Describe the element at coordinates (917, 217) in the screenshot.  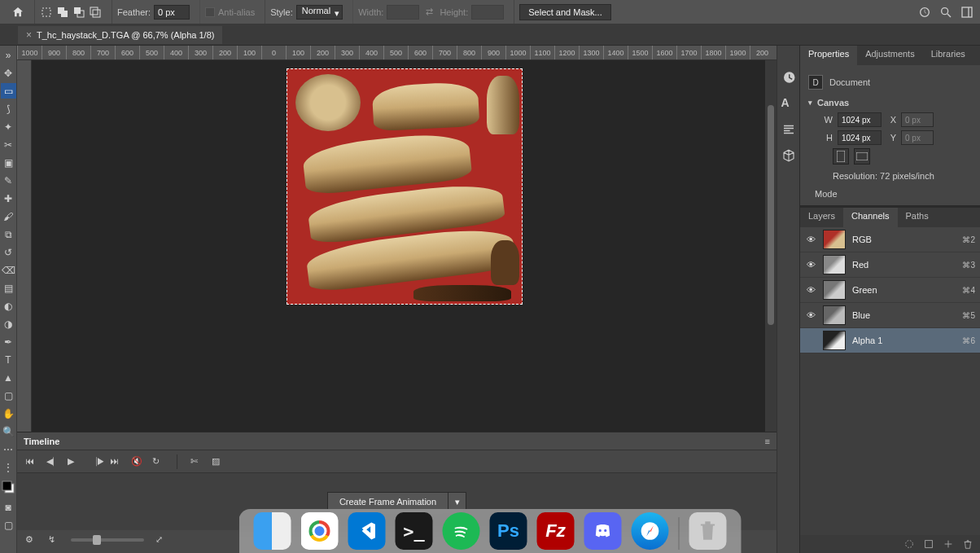
I see `tab-paths: Paths` at that location.